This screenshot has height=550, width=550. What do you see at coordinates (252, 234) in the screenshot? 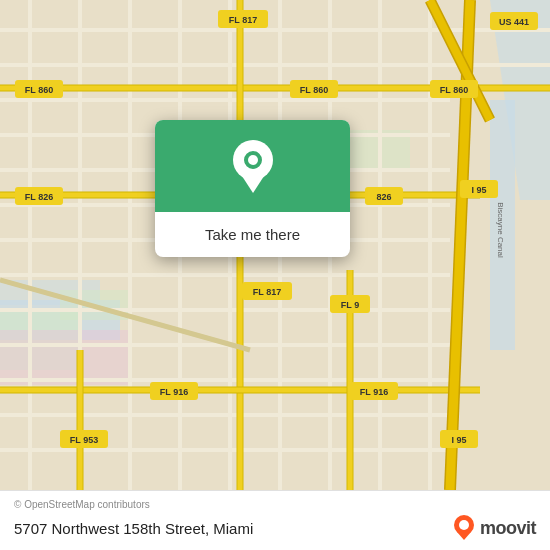
I see `popup-body: Take me there` at bounding box center [252, 234].